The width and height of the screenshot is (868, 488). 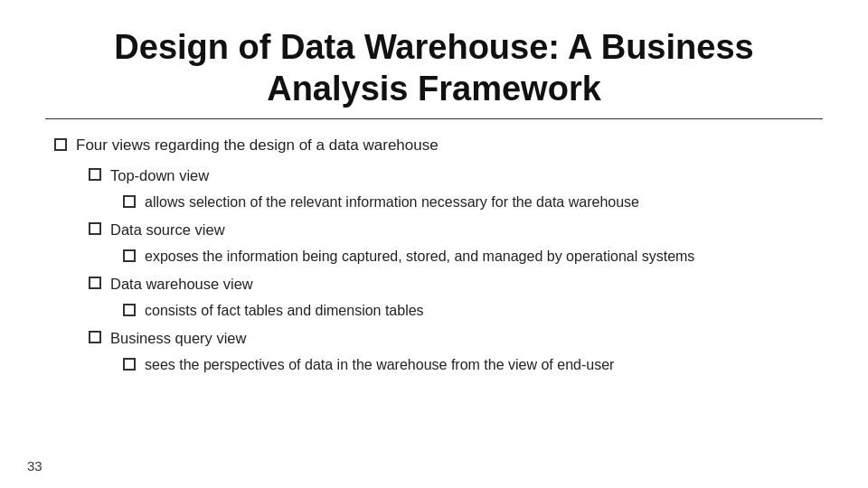 What do you see at coordinates (456, 338) in the screenshot?
I see `bullet-l2-4: Business query view` at bounding box center [456, 338].